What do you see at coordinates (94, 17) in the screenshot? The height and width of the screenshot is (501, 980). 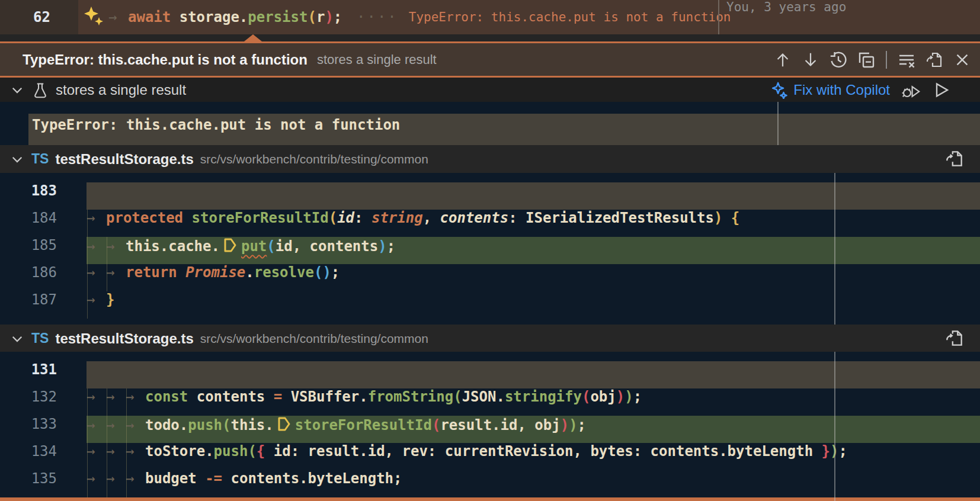 I see `sparkle-icon` at bounding box center [94, 17].